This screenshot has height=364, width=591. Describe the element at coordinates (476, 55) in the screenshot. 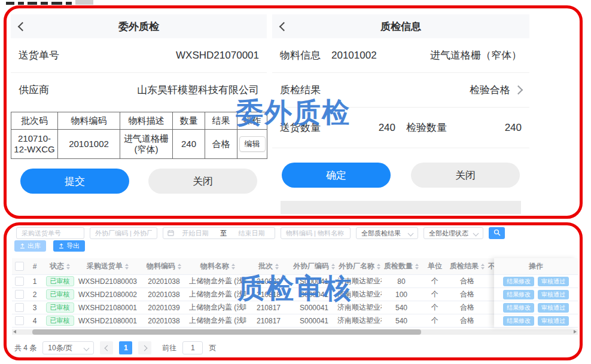

I see `material-name-value: 进气道格栅（窄体）` at that location.